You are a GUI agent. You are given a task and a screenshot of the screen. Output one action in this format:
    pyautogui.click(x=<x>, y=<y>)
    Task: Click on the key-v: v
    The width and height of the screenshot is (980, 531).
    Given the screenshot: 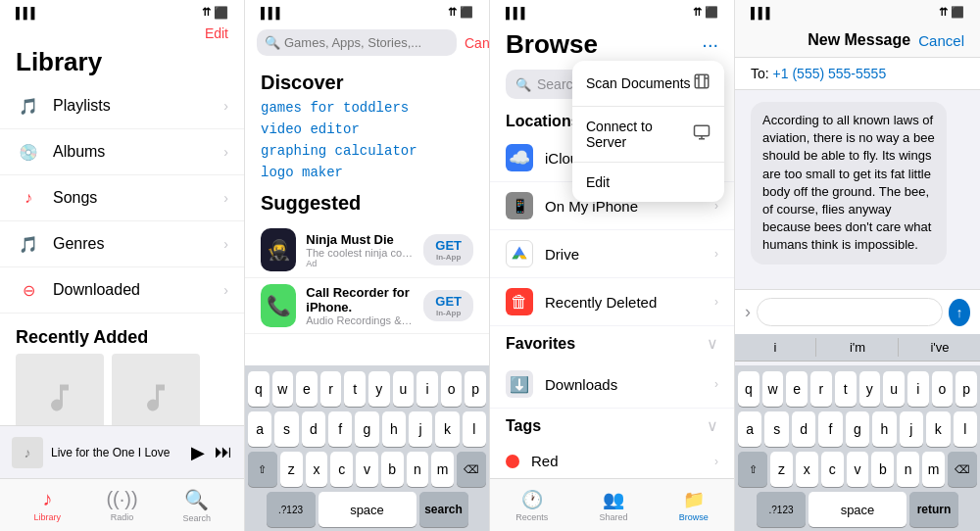 What is the action you would take?
    pyautogui.click(x=367, y=469)
    